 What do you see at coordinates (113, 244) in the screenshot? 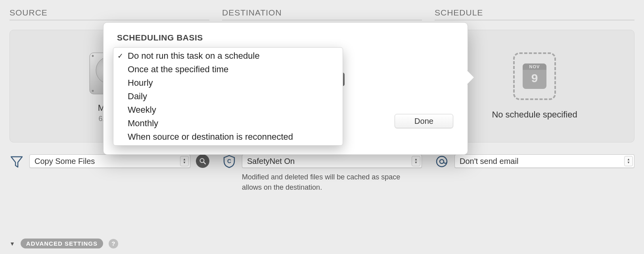
I see `advanced-help-button: ?` at bounding box center [113, 244].